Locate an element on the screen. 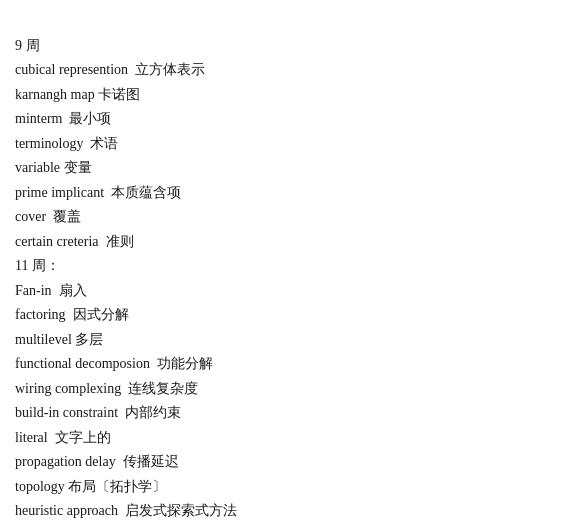 The width and height of the screenshot is (586, 523). line-13: multilevel 多层 is located at coordinates (293, 340).